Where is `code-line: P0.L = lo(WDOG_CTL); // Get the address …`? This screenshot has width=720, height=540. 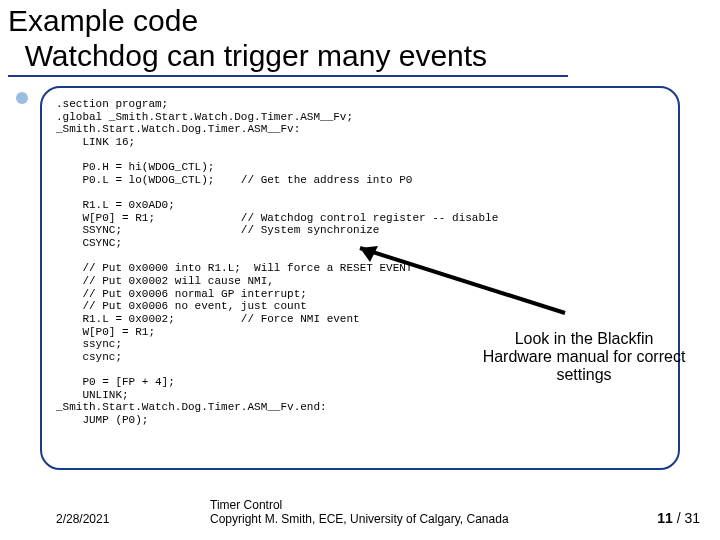 code-line: P0.L = lo(WDOG_CTL); // Get the address … is located at coordinates (234, 180).